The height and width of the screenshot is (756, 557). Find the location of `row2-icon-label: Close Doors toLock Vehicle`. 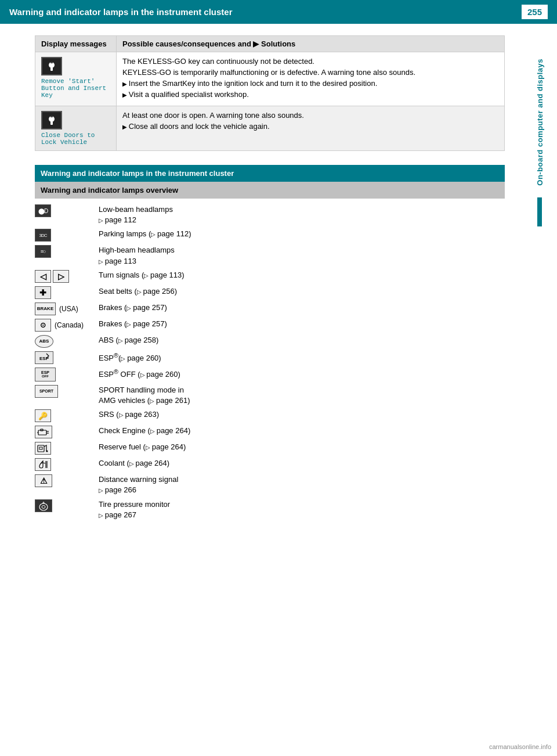

row2-icon-label: Close Doors toLock Vehicle is located at coordinates (75, 139).